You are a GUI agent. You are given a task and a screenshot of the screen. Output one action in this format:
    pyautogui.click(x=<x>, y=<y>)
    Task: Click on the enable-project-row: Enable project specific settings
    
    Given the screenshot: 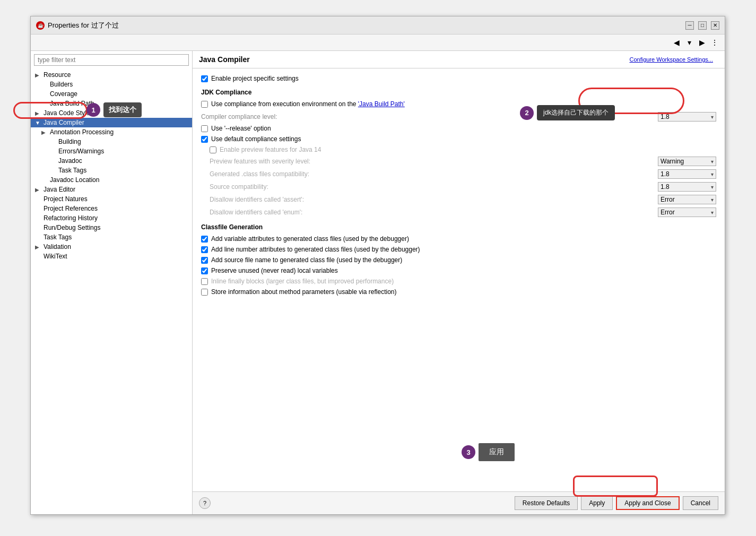 What is the action you would take?
    pyautogui.click(x=458, y=79)
    